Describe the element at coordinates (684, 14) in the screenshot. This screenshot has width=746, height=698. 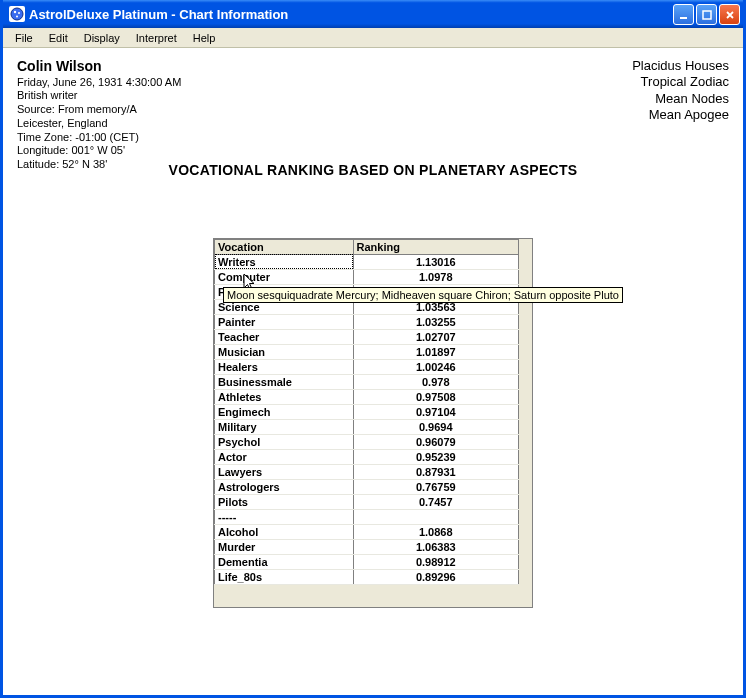
I see `minimize-button` at that location.